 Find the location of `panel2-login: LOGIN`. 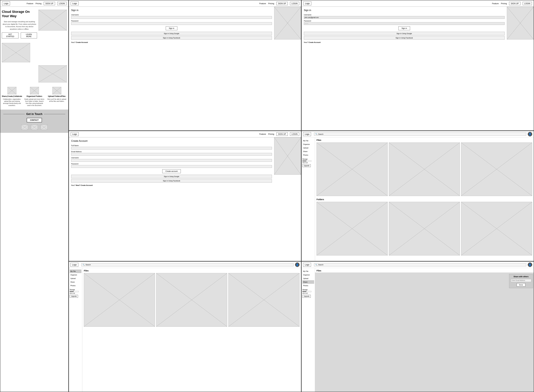

panel2-login: LOGIN is located at coordinates (527, 4).